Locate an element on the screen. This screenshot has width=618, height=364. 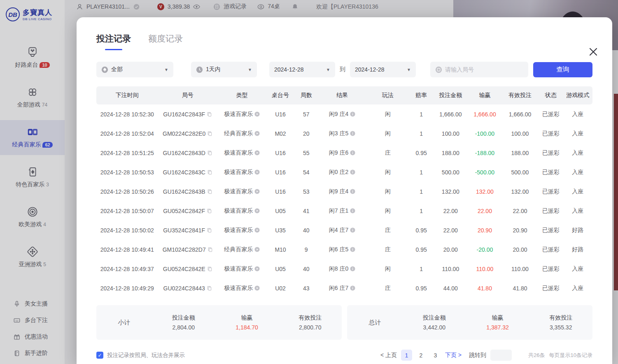
game-mode: 好路 is located at coordinates (578, 230).